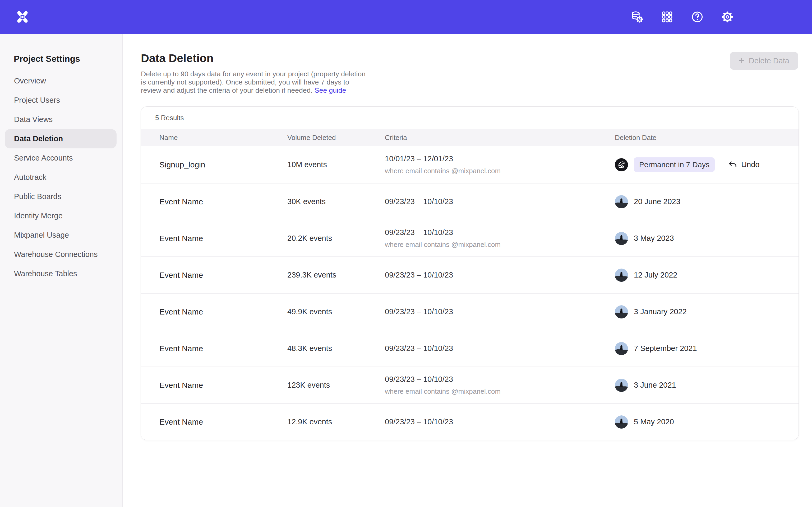 This screenshot has height=507, width=812. What do you see at coordinates (707, 137) in the screenshot?
I see `column-header-deletion-date: Deletion Date` at bounding box center [707, 137].